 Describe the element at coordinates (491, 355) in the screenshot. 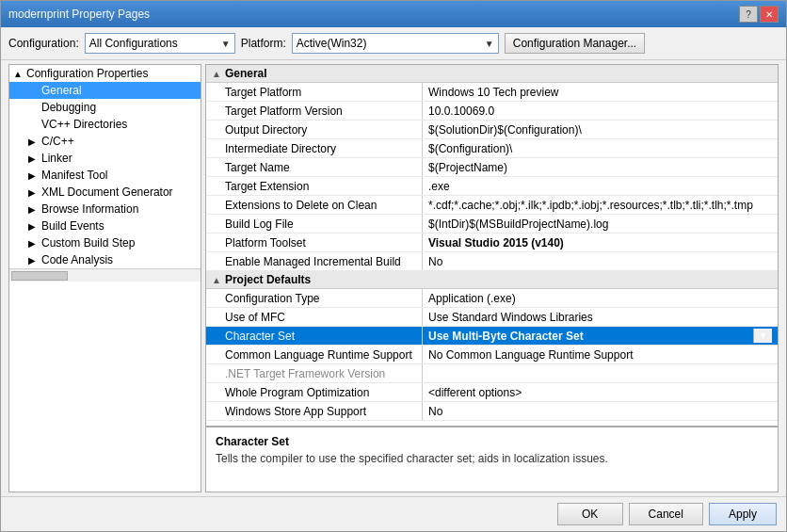

I see `table-row: Common Language Runtime SupportNo Common…` at that location.